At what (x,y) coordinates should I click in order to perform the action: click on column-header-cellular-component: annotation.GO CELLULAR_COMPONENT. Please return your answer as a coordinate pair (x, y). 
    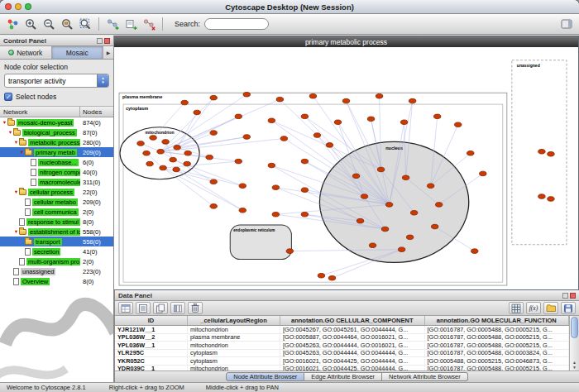
    Looking at the image, I should click on (352, 321).